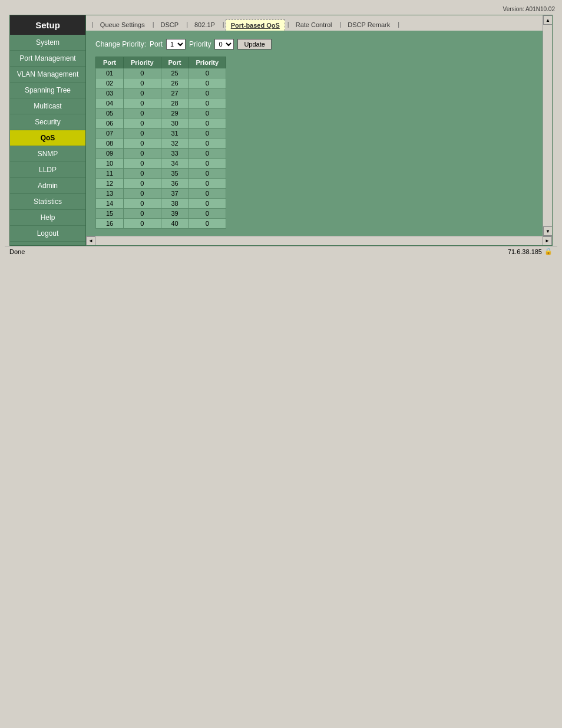 The width and height of the screenshot is (562, 728). I want to click on tab-8021p: 802.1P, so click(205, 25).